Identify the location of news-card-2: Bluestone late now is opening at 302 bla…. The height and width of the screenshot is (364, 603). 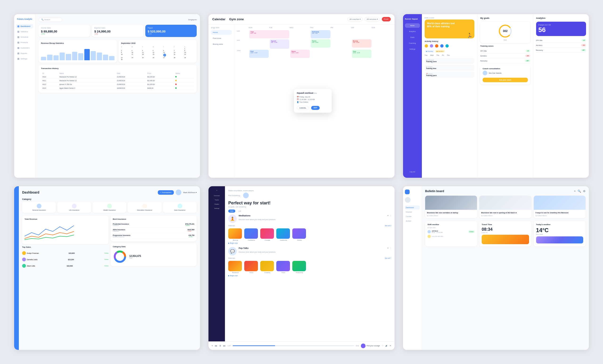
(505, 207).